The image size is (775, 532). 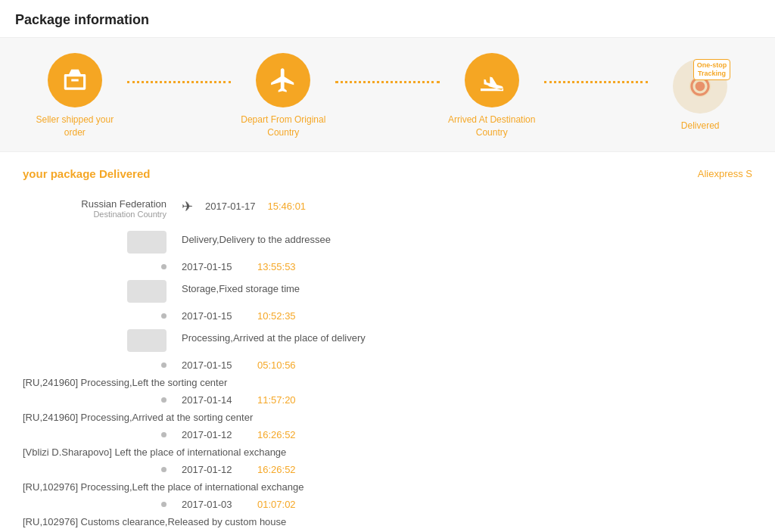 What do you see at coordinates (283, 80) in the screenshot?
I see `step-circle-depart` at bounding box center [283, 80].